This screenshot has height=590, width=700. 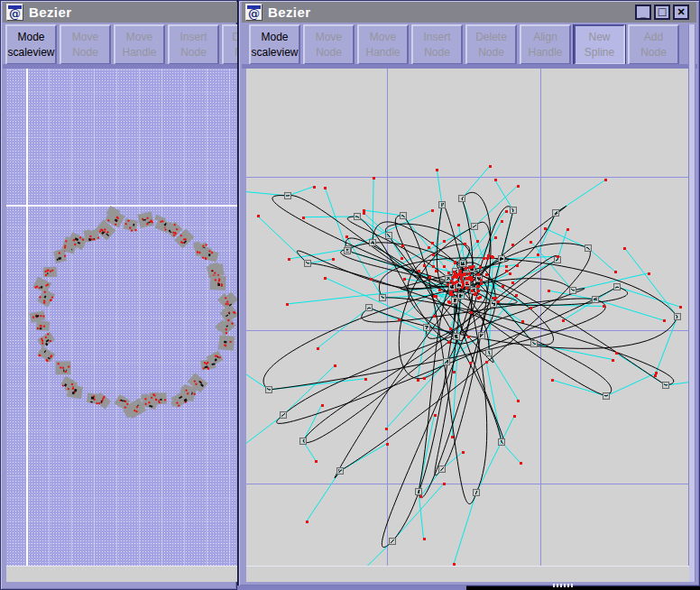 I want to click on toolbar-button-align-handle: AlignHandle, so click(x=545, y=45).